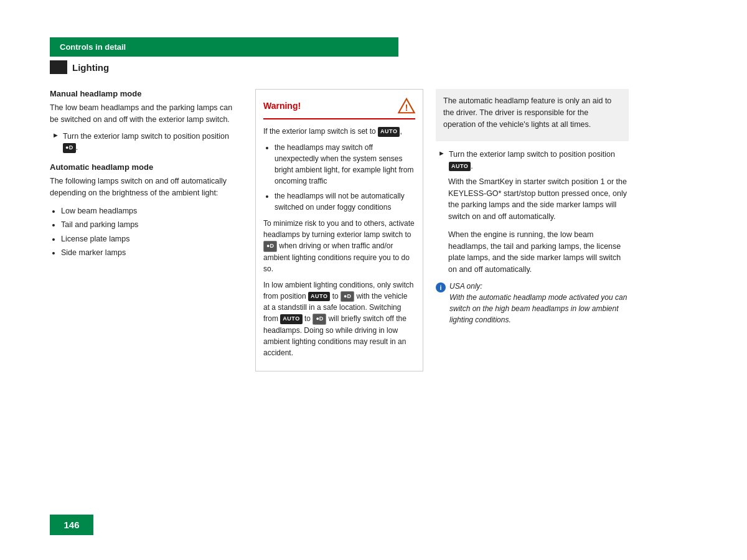 Image resolution: width=747 pixels, height=560 pixels. Describe the element at coordinates (143, 187) in the screenshot. I see `automatic-intro-text: The following lamps switch on and off au…` at that location.